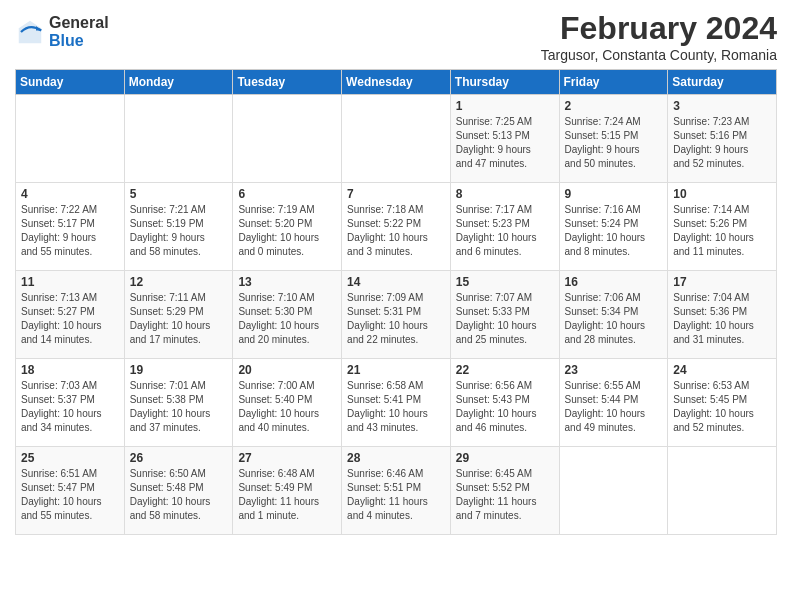 The image size is (792, 612). What do you see at coordinates (396, 458) in the screenshot?
I see `day-number: 28` at bounding box center [396, 458].